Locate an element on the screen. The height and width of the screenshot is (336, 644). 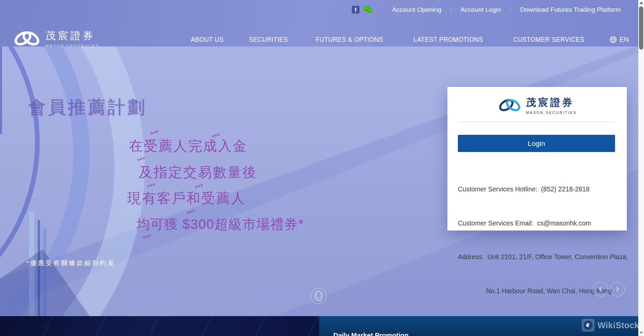
bottom-left-image is located at coordinates (160, 326).